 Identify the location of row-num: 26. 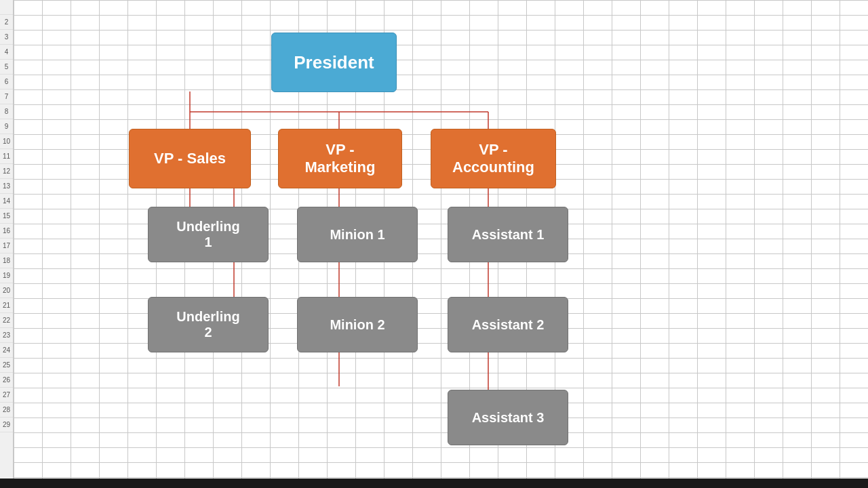
(7, 380).